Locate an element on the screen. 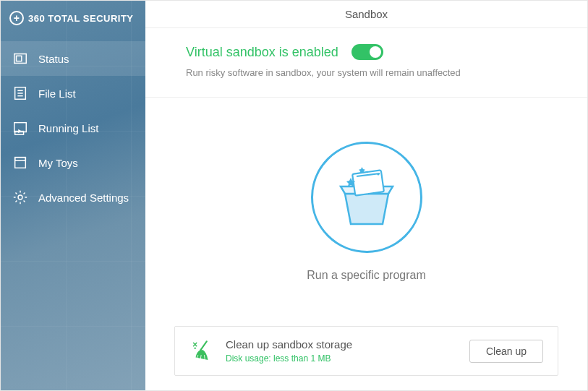 This screenshot has width=588, height=391. sandbox-toggle is located at coordinates (367, 52).